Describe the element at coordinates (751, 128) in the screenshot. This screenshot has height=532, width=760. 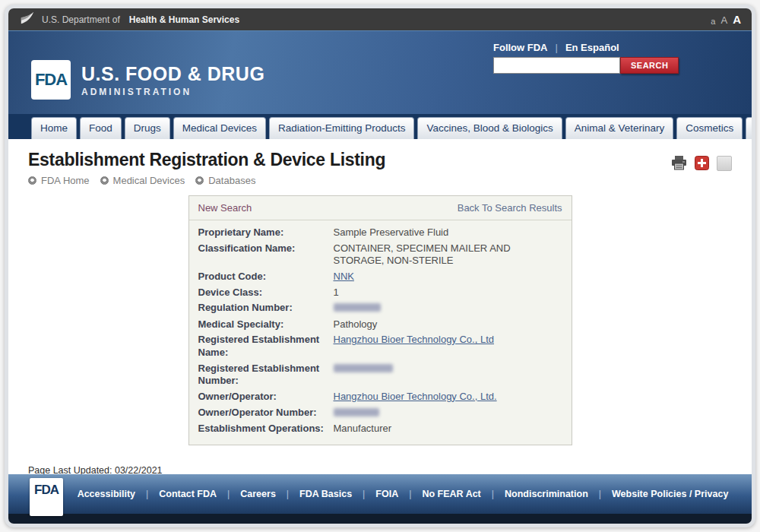
I see `nav-tab: Tobacco Products` at that location.